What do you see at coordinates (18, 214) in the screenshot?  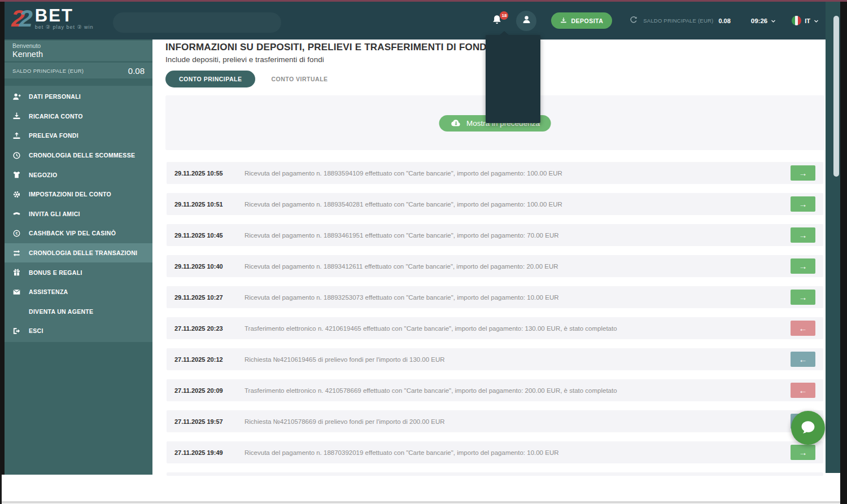 I see `handshake-icon` at bounding box center [18, 214].